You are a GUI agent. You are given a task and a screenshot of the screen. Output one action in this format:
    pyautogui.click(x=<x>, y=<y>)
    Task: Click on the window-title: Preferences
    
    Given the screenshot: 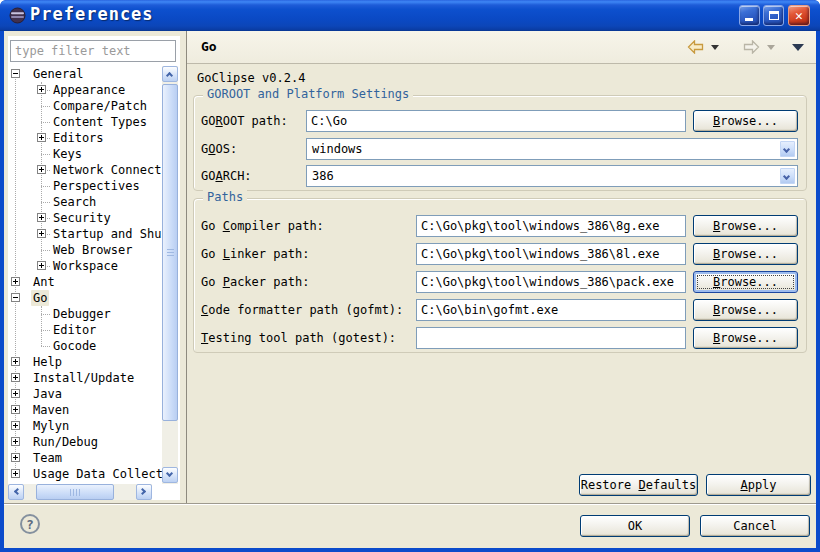 What is the action you would take?
    pyautogui.click(x=92, y=14)
    